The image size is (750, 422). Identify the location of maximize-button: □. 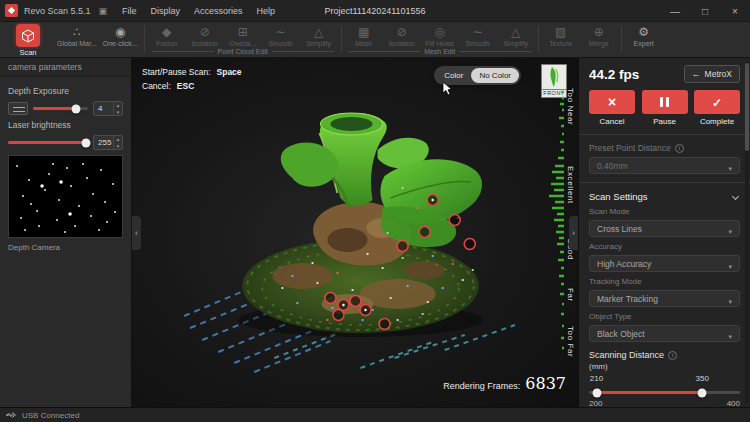
(705, 11).